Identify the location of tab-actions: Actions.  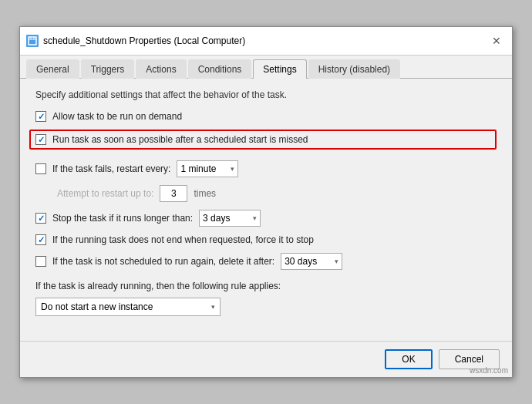
(160, 69).